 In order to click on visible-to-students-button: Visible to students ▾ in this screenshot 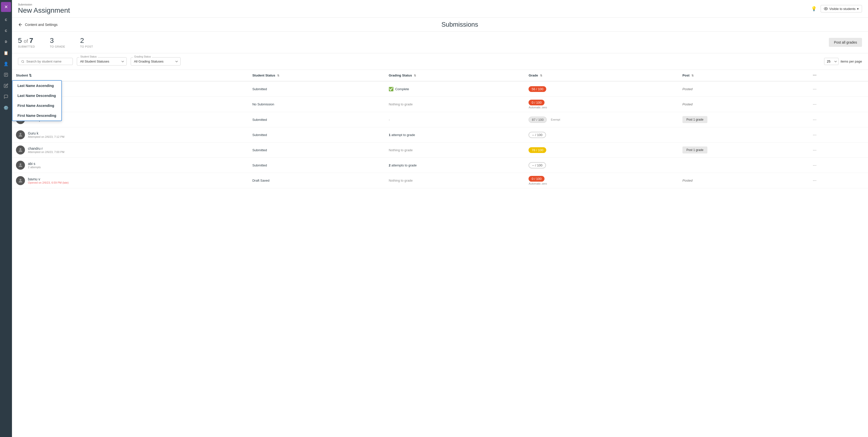, I will do `click(841, 9)`.